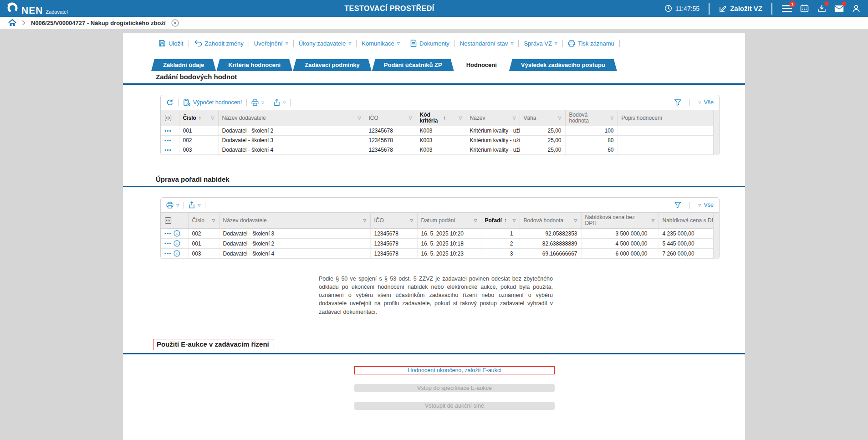 This screenshot has width=868, height=440. Describe the element at coordinates (430, 43) in the screenshot. I see `documents-button: Dokumenty` at that location.